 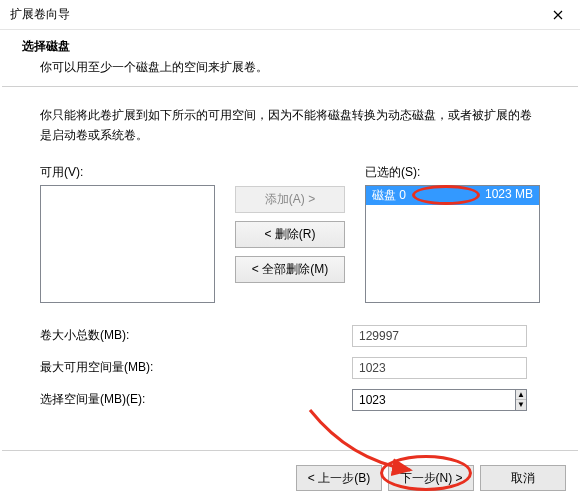 What do you see at coordinates (290, 200) in the screenshot?
I see `add-button: 添加(A) >` at bounding box center [290, 200].